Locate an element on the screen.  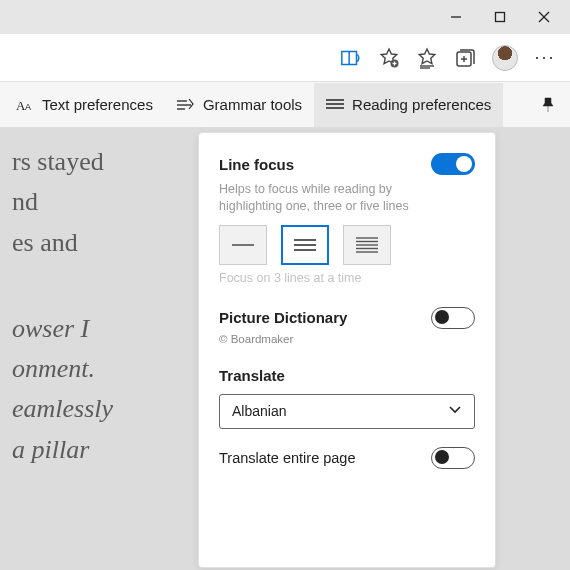
line-focus-hint: Focus on 3 lines at a time is located at coordinates (347, 278).